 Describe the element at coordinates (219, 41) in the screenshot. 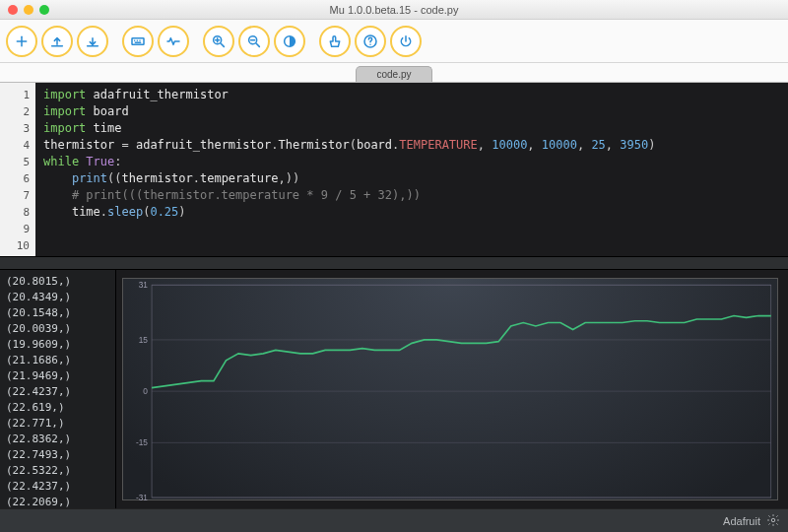

I see `zoom-in-icon` at that location.